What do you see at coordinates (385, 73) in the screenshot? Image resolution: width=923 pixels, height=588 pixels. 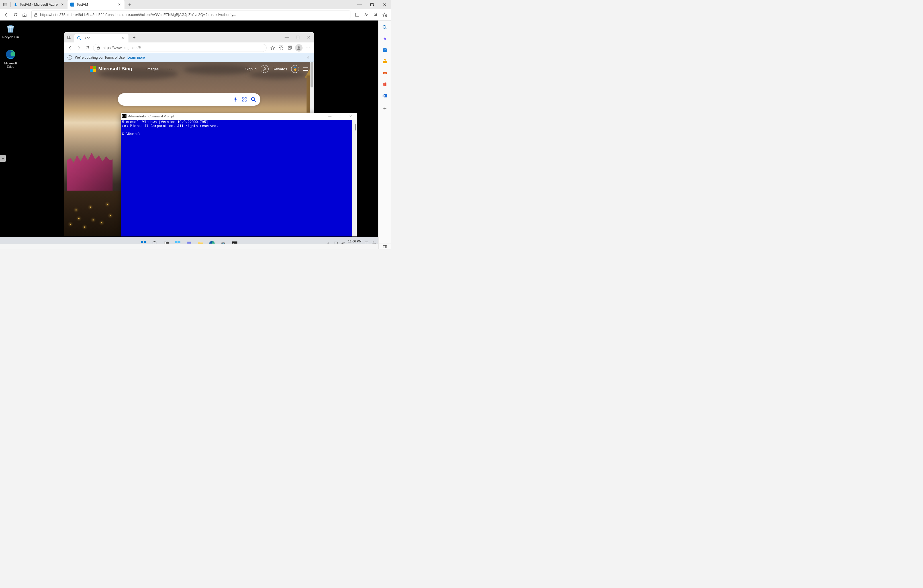 I see `sidebar-games-icon` at bounding box center [385, 73].